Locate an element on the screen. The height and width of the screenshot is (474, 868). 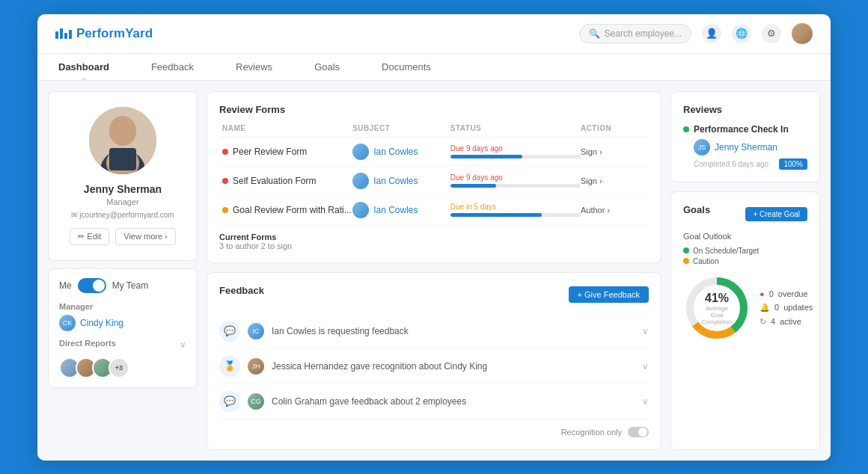
row-3-progress-bar is located at coordinates (516, 215).